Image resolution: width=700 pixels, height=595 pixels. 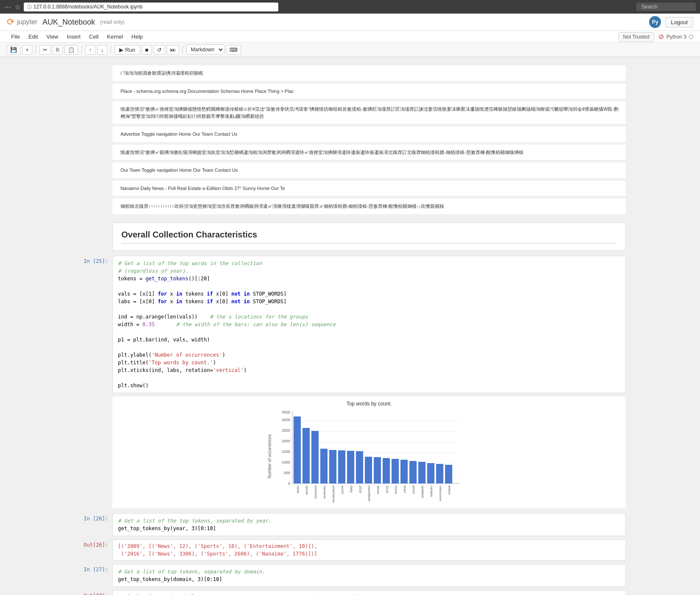 I want to click on kernel-info: ⊘ Python 3, so click(x=676, y=36).